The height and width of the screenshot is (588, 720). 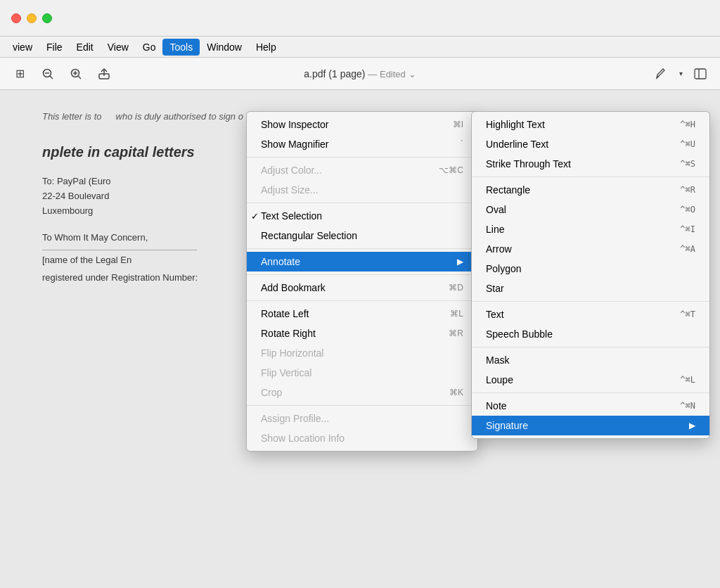 What do you see at coordinates (688, 406) in the screenshot?
I see `note-shortcut: ^⌘N` at bounding box center [688, 406].